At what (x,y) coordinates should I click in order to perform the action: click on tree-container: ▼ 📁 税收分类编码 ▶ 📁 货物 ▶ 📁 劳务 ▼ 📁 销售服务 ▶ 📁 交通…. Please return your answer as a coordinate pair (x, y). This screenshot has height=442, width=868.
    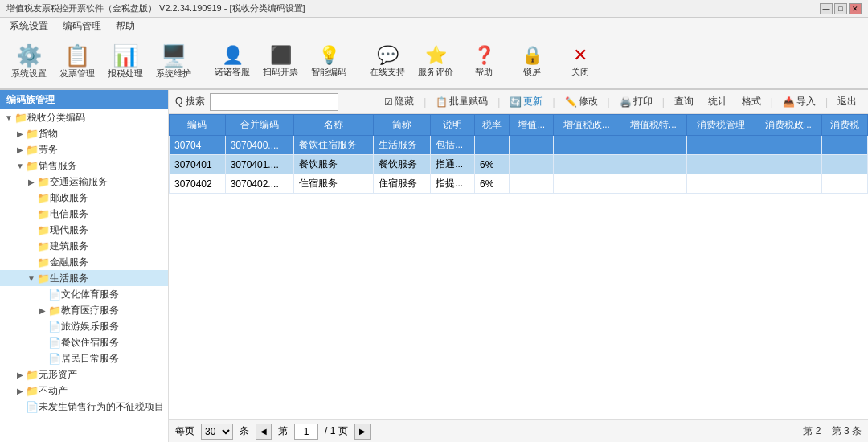
    Looking at the image, I should click on (84, 262).